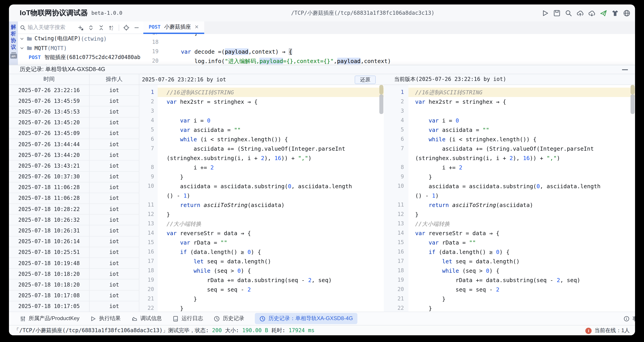 The height and width of the screenshot is (342, 644). What do you see at coordinates (80, 27) in the screenshot?
I see `add-icon` at bounding box center [80, 27].